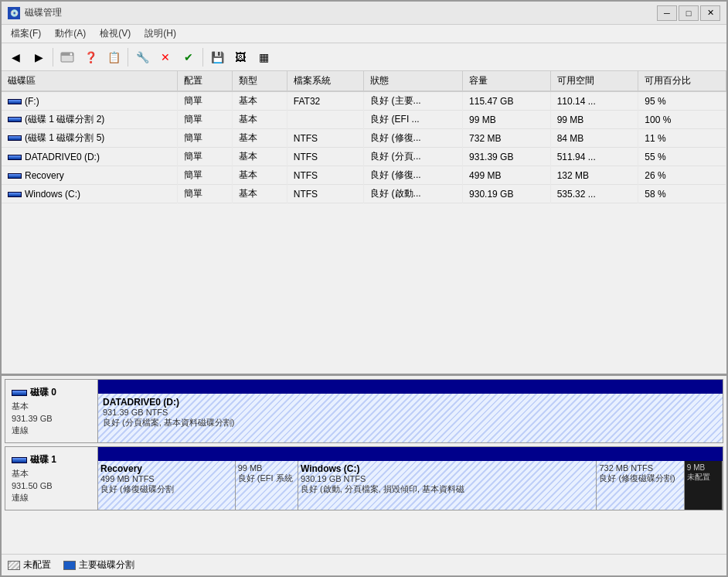 The width and height of the screenshot is (728, 577). Describe the element at coordinates (114, 57) in the screenshot. I see `properties-button: 📋` at that location.